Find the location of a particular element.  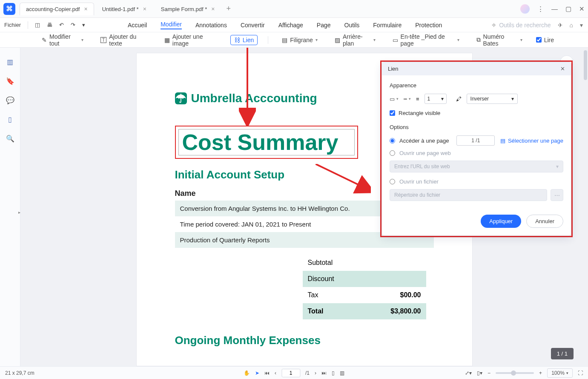

prev-page-icon: ‹ is located at coordinates (275, 373).